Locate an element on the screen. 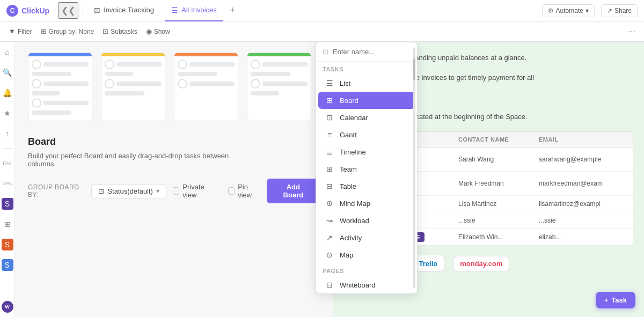 This screenshot has width=644, height=317. add-board-button: Add Board is located at coordinates (293, 191).